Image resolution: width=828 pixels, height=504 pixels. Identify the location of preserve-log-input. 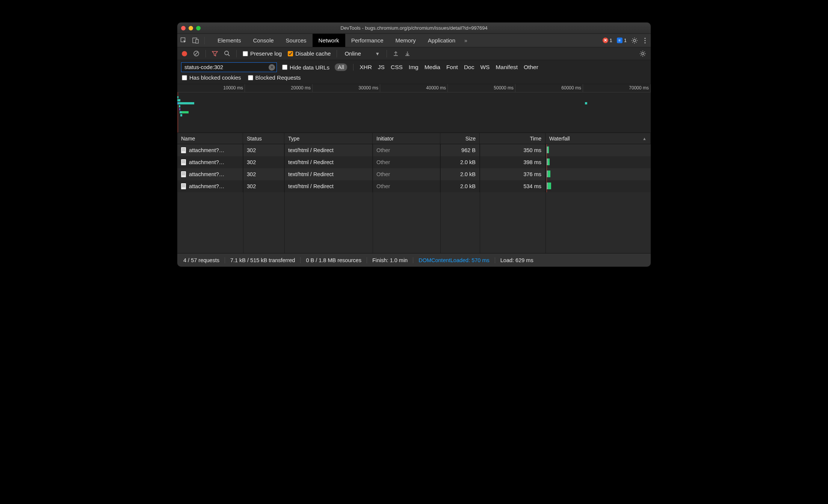
(245, 54).